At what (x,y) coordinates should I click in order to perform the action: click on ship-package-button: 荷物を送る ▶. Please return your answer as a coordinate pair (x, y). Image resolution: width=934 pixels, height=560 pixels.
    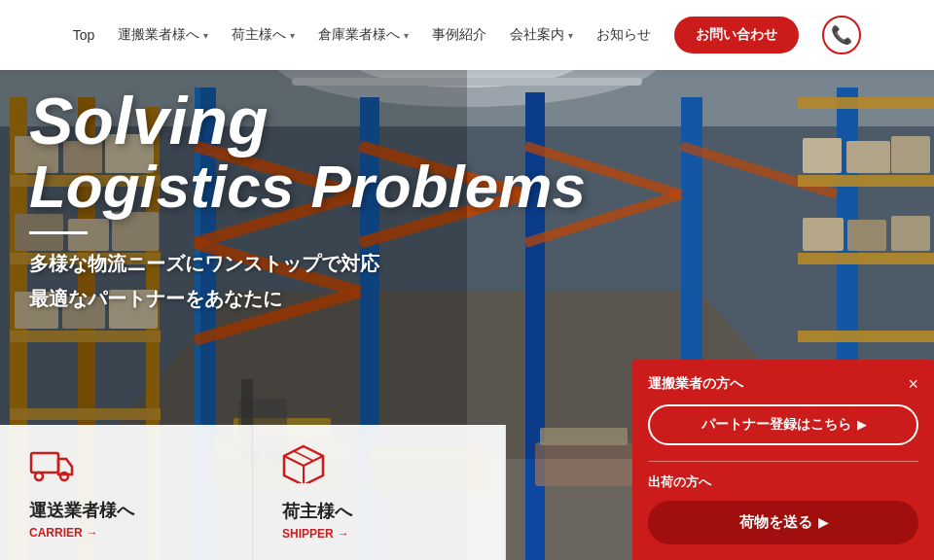
    Looking at the image, I should click on (783, 523).